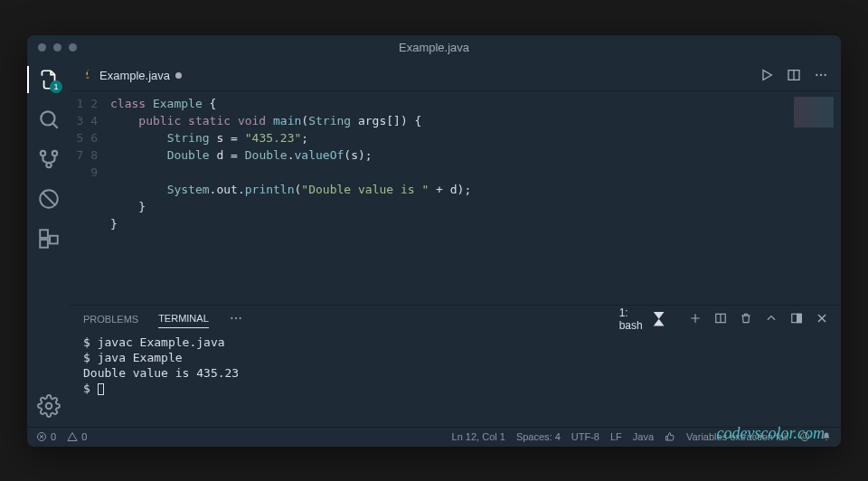  Describe the element at coordinates (631, 319) in the screenshot. I see `terminal-selector-label: 1: bash` at that location.